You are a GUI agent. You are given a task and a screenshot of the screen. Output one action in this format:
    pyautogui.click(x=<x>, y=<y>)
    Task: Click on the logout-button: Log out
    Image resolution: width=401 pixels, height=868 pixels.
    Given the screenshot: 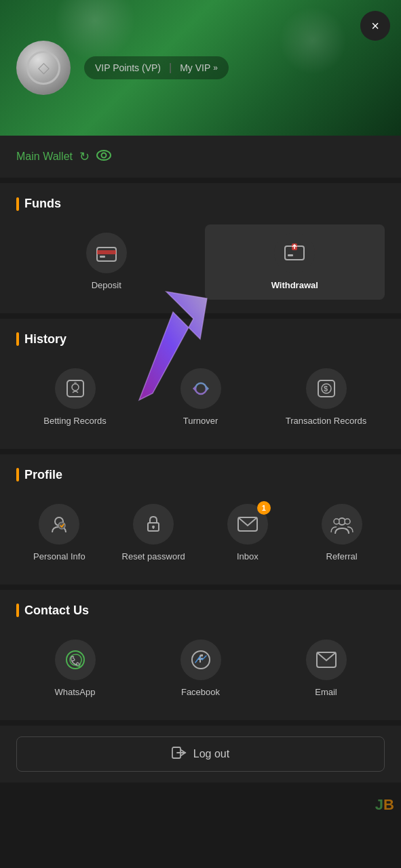 What is the action you would take?
    pyautogui.click(x=201, y=754)
    